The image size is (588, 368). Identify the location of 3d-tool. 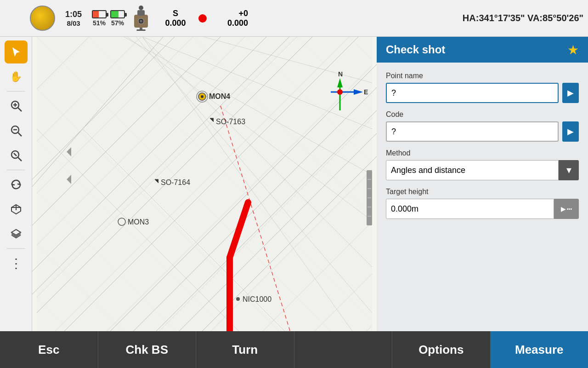
(16, 209).